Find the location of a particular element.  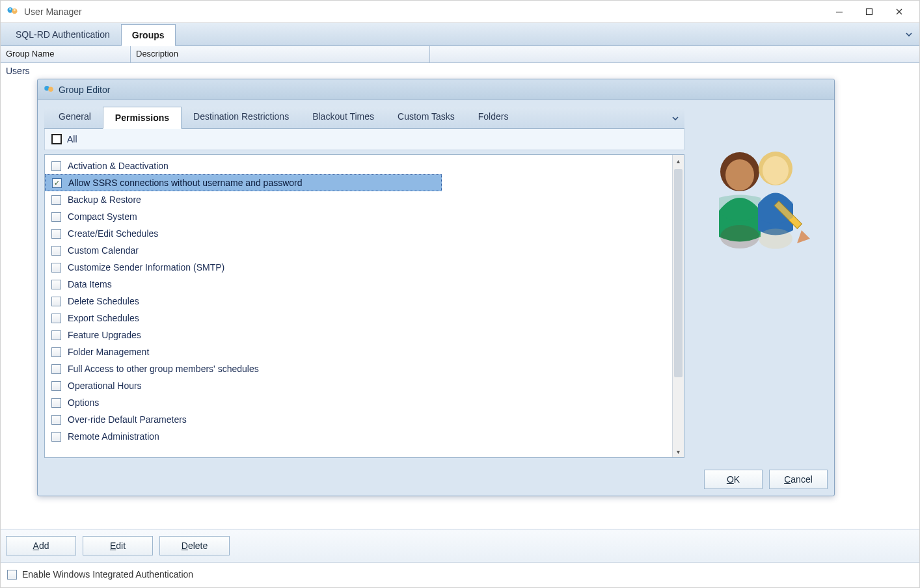

permission-label: Create/Edit Schedules is located at coordinates (113, 234).